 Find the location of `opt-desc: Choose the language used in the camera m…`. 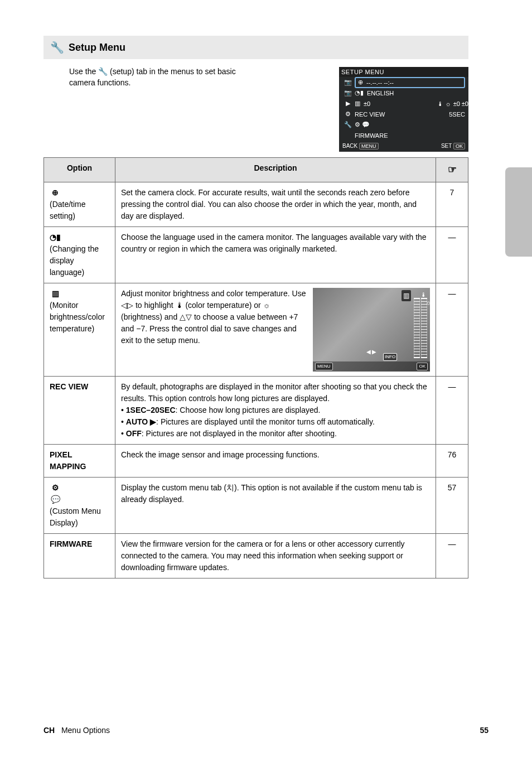

opt-desc: Choose the language used in the camera m… is located at coordinates (275, 255).